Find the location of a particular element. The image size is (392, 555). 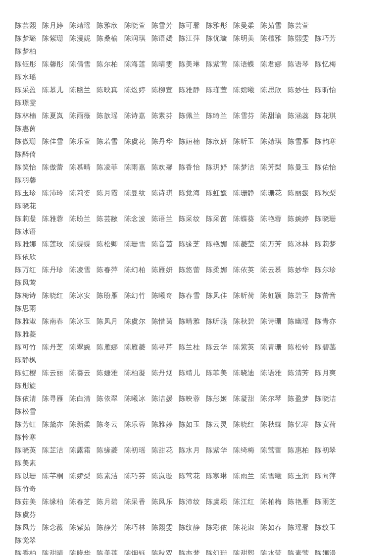

names-line: 陈惠茵 is located at coordinates (196, 129).